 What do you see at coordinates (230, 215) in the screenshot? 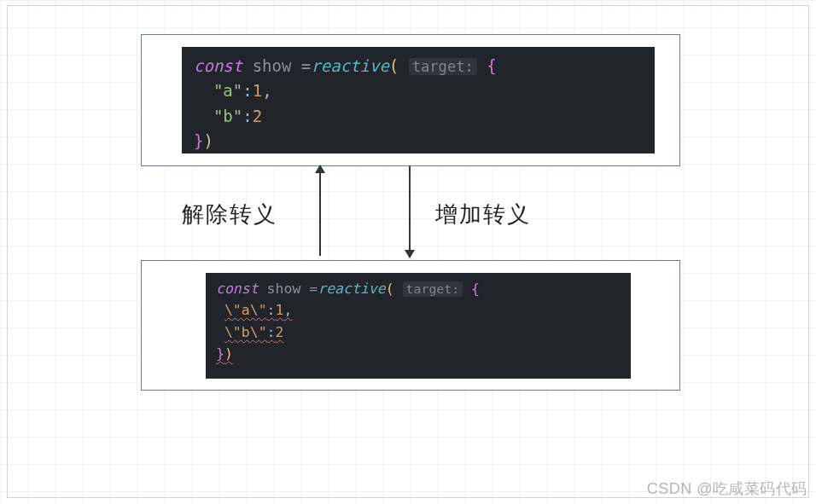
I see `label-unescape: 解除转义` at bounding box center [230, 215].